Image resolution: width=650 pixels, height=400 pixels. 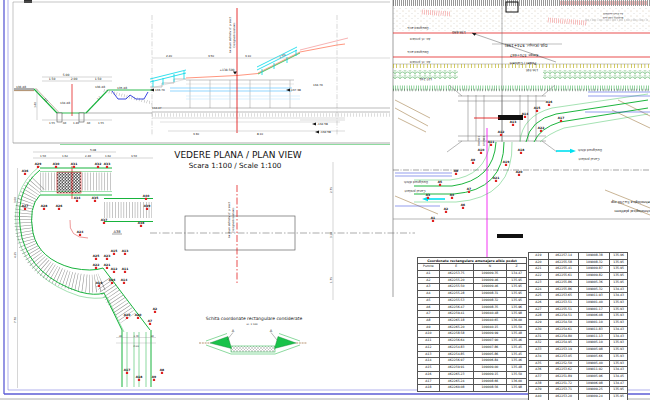 What do you see at coordinates (539, 262) in the screenshot?
I see `coordinate-cell: A20` at bounding box center [539, 262].